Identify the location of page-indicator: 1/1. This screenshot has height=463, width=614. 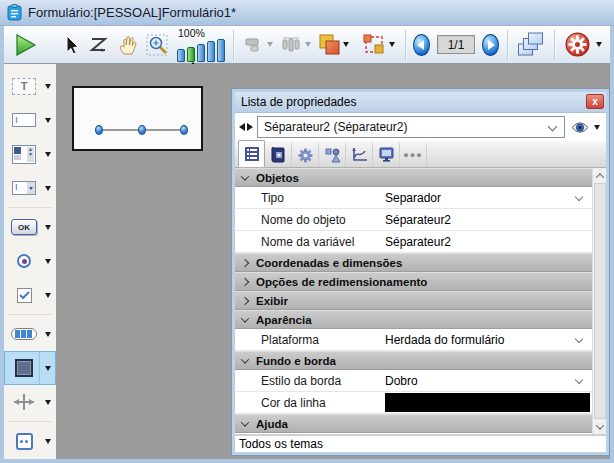
(456, 44).